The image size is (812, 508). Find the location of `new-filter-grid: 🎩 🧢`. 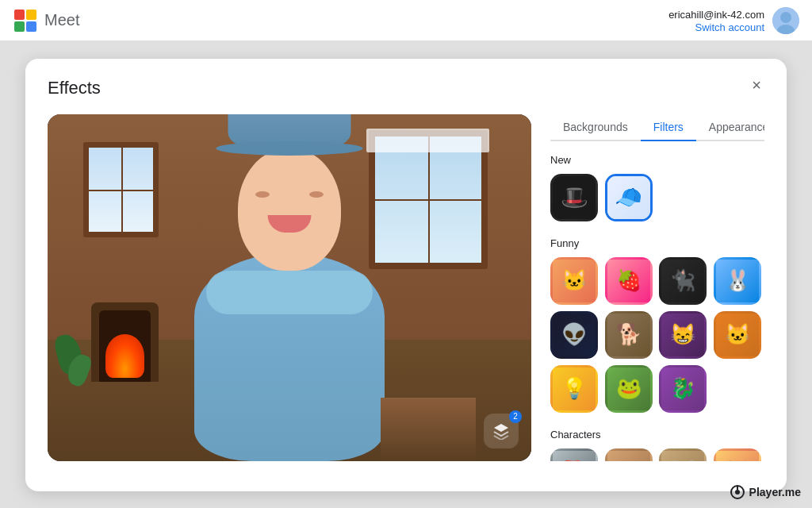

new-filter-grid: 🎩 🧢 is located at coordinates (656, 198).